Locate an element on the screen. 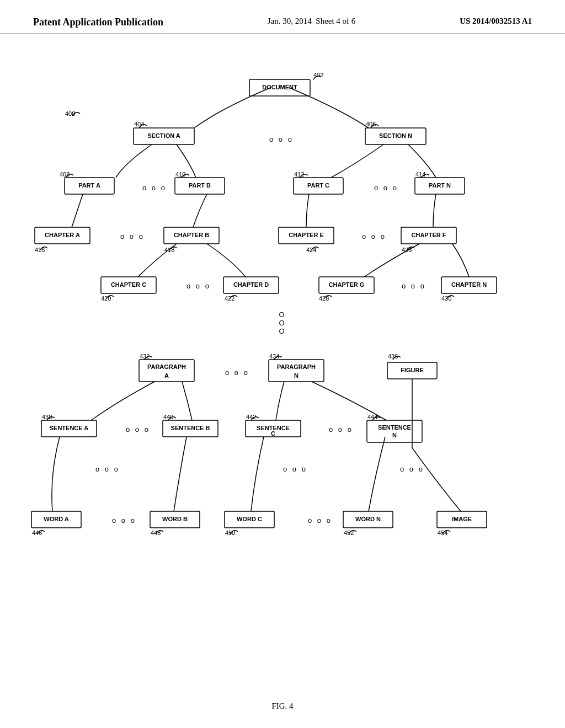 This screenshot has height=728, width=565. svg-text: SENTENCE is located at coordinates (395, 427).